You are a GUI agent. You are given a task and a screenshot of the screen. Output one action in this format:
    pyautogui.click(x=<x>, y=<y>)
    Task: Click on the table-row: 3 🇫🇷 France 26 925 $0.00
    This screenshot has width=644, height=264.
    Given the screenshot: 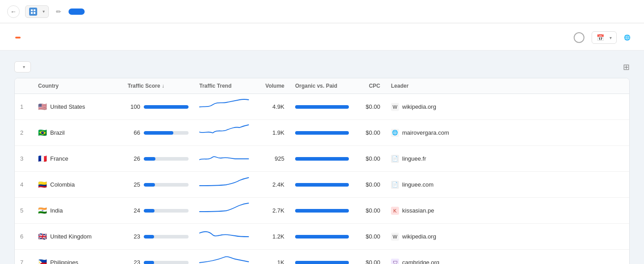 What is the action you would take?
    pyautogui.click(x=322, y=159)
    